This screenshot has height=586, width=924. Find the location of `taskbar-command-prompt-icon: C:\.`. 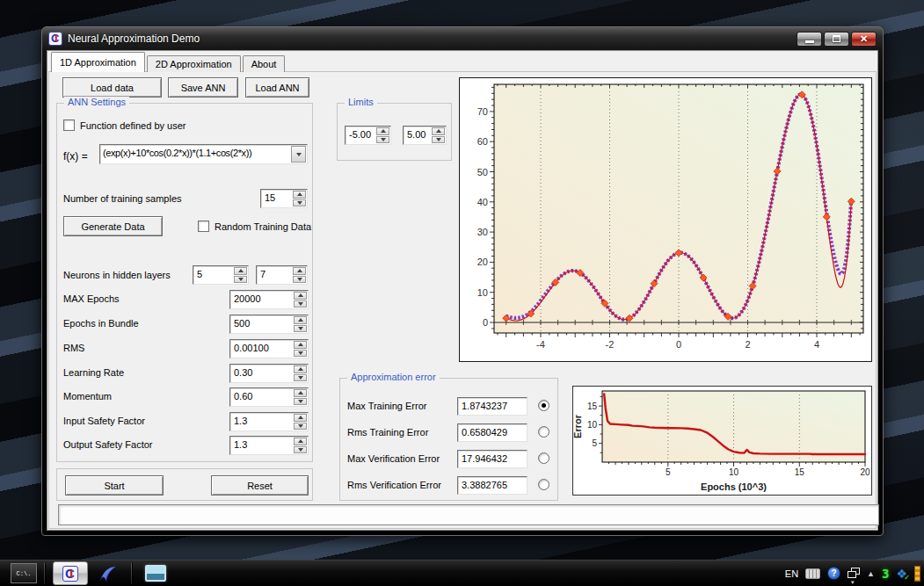

taskbar-command-prompt-icon: C:\. is located at coordinates (24, 573).